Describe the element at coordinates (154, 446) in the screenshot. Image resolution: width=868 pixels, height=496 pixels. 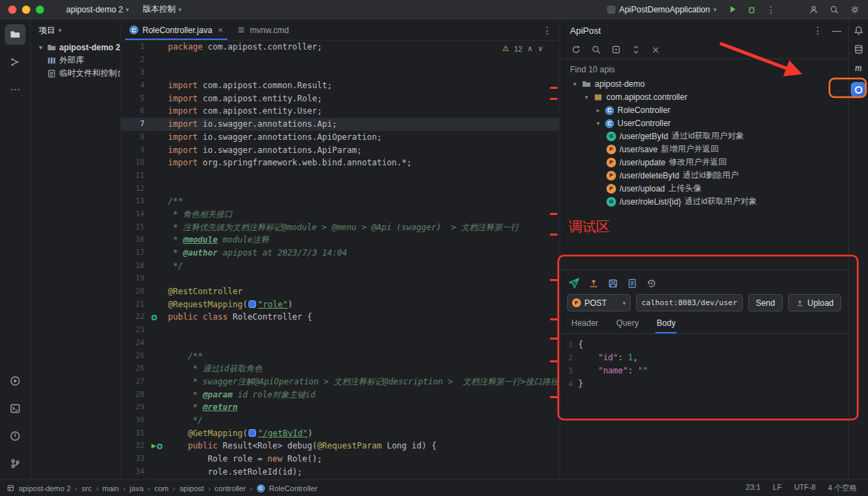
I see `run-gutter-icon: ▶` at that location.